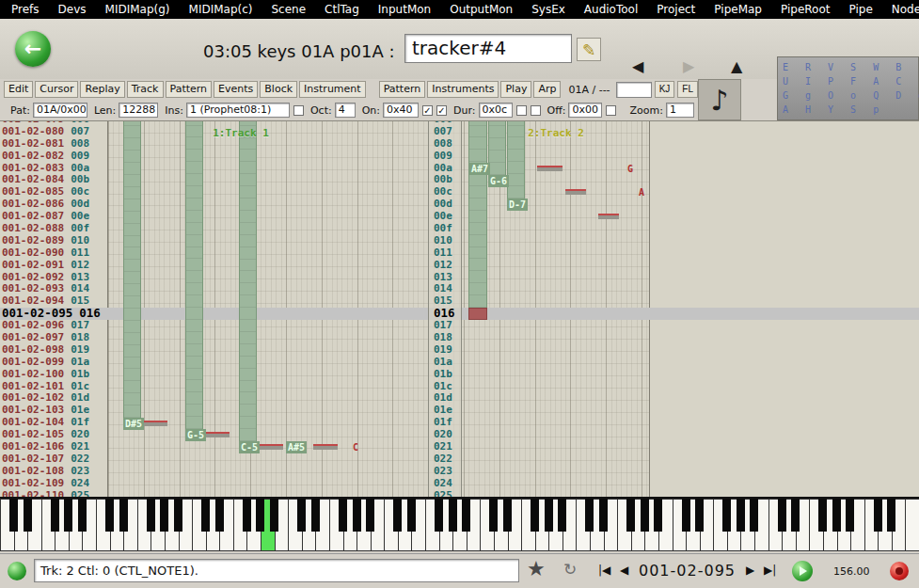 This screenshot has height=588, width=919. What do you see at coordinates (720, 100) in the screenshot?
I see `note-value-icon: ♪` at bounding box center [720, 100].